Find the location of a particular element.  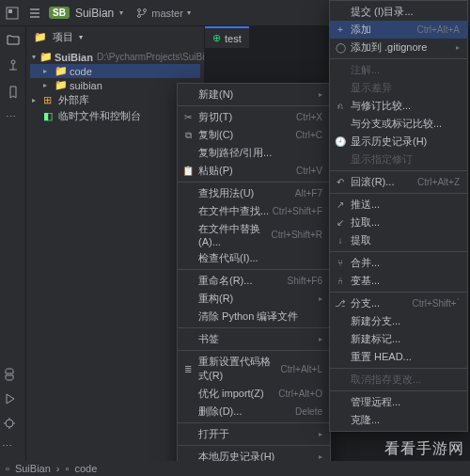

menu-icon: + is located at coordinates (340, 30).